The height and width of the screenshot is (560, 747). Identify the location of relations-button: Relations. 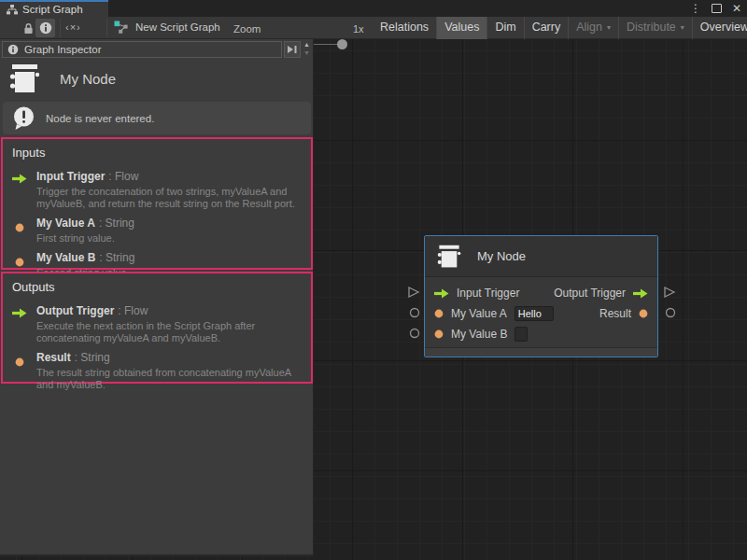
(404, 28).